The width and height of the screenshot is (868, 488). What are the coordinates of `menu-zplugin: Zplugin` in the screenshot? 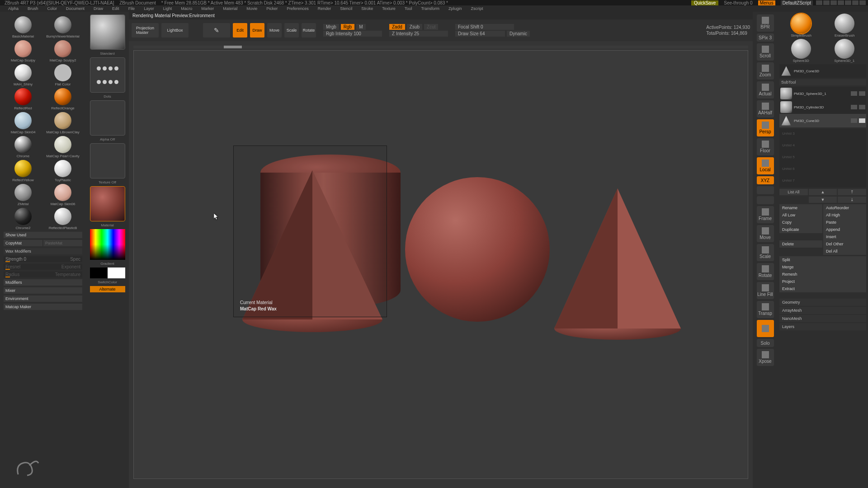 It's located at (455, 9).